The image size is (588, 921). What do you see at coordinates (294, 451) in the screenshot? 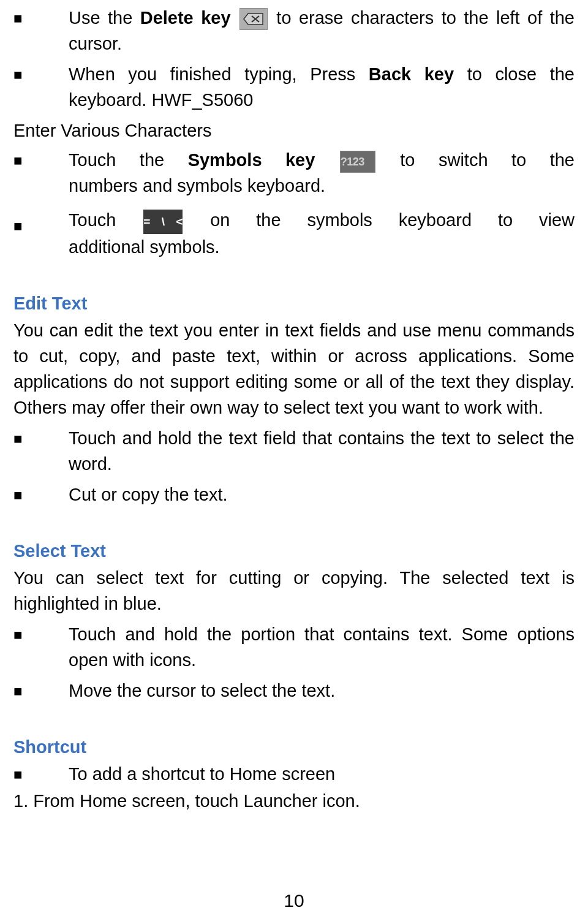
I see `bullet-edit-1: ■ Touch and hold the text field that con…` at bounding box center [294, 451].